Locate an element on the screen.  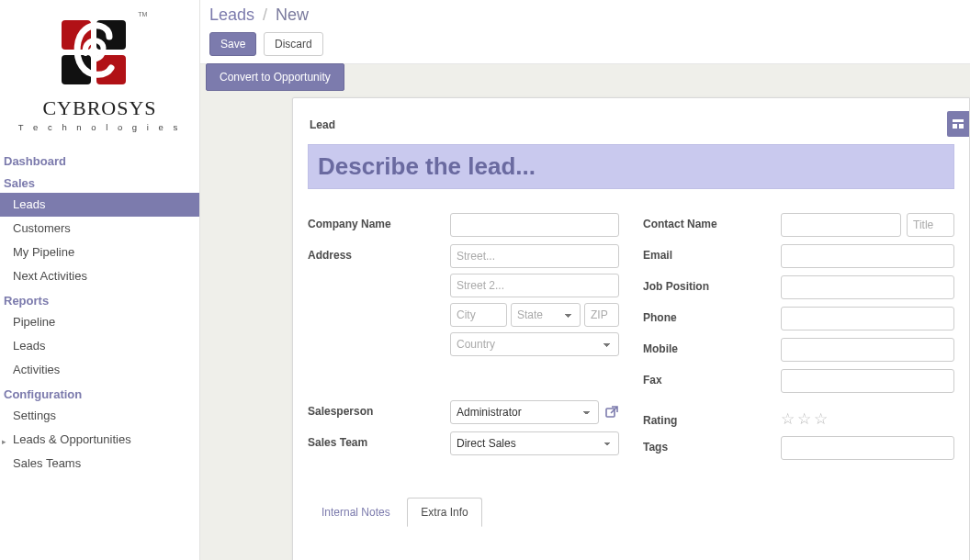
breadcrumb-root: Leads is located at coordinates (231, 15).